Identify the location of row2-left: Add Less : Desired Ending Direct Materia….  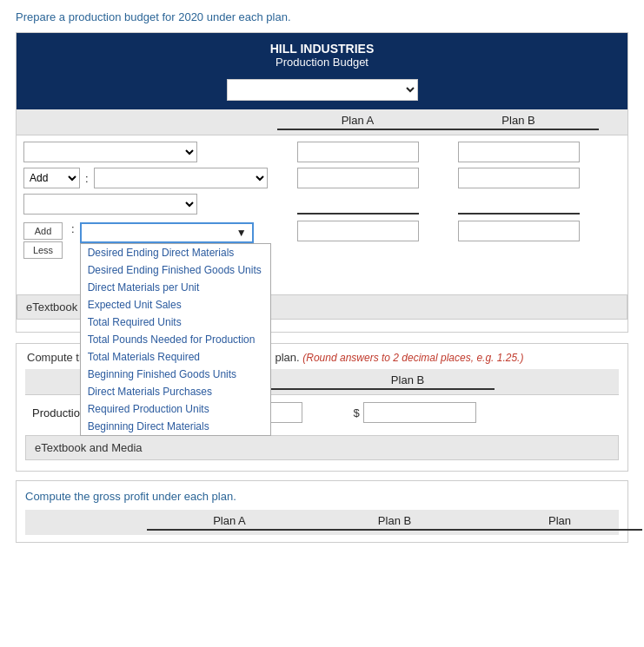
(147, 178).